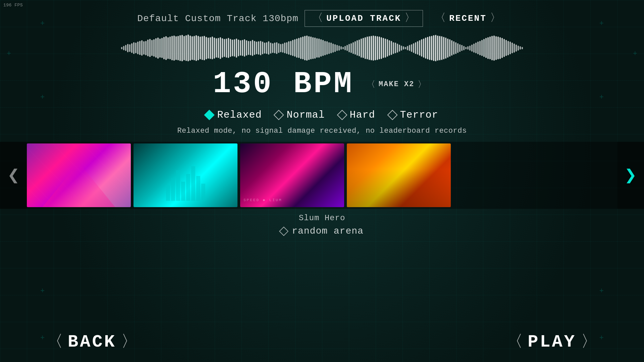  I want to click on upload-right-bracket: 〉, so click(410, 18).